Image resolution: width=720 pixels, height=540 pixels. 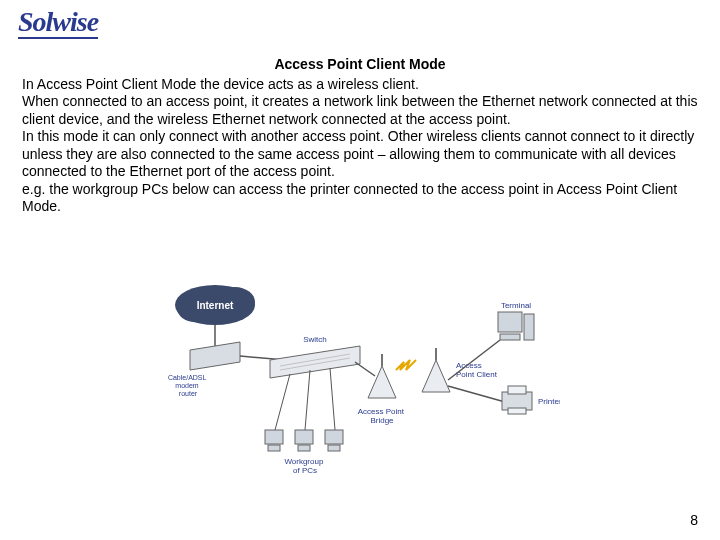 What do you see at coordinates (516, 306) in the screenshot?
I see `terminal-label: Terminal` at bounding box center [516, 306].